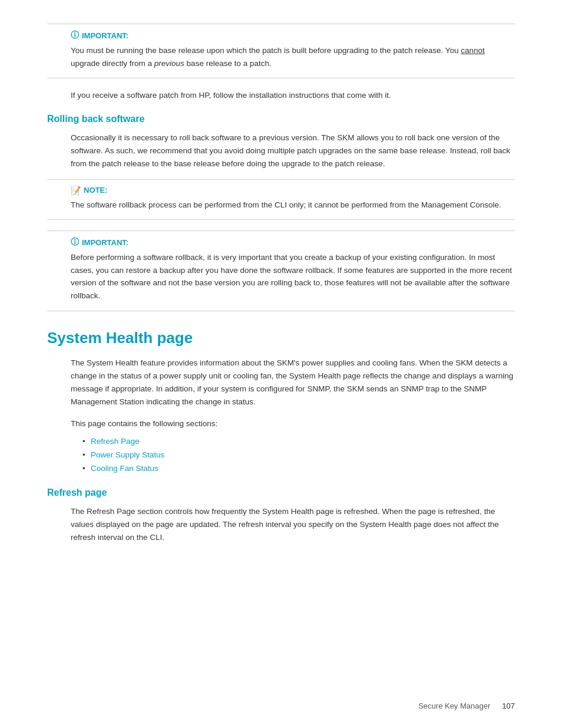 This screenshot has width=562, height=728. I want to click on note-top-rule, so click(281, 179).